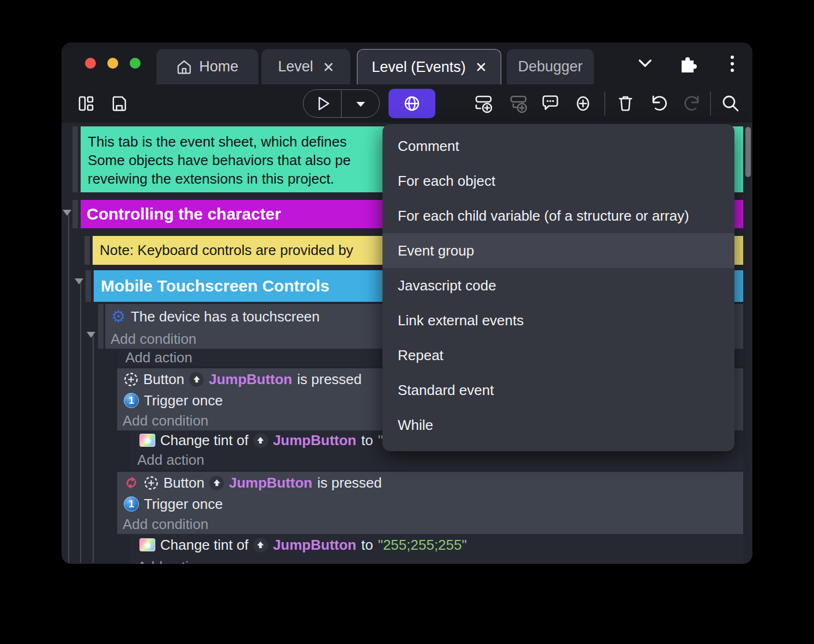 This screenshot has height=644, width=814. What do you see at coordinates (558, 285) in the screenshot?
I see `menu-item-javascript-code: Javascript code` at bounding box center [558, 285].